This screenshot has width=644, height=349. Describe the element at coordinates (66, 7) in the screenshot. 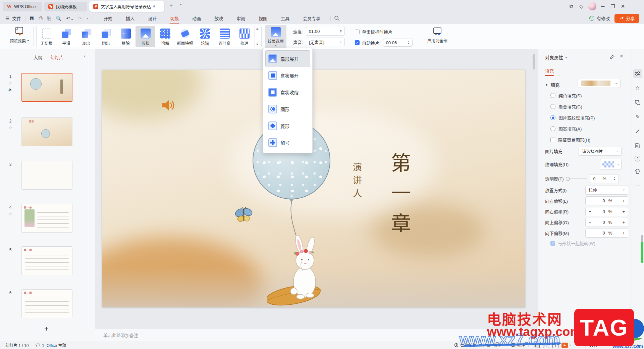

I see `tab-docer-templates: 找稻壳模板` at that location.